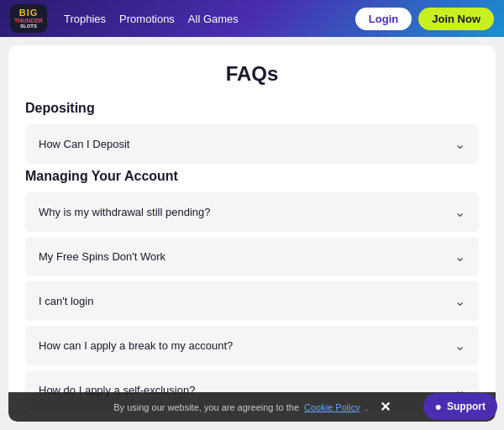 The height and width of the screenshot is (430, 504). What do you see at coordinates (383, 18) in the screenshot?
I see `login-button: Login` at bounding box center [383, 18].